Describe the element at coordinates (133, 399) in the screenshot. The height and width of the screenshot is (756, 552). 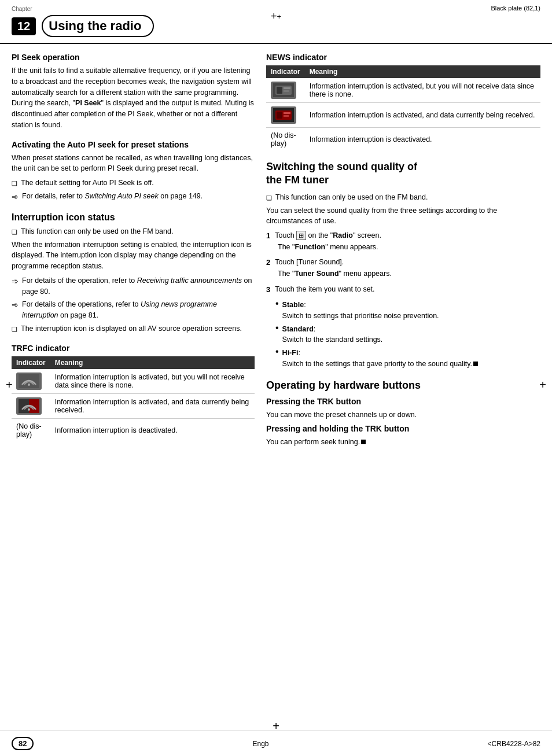
I see `trfc-table: Indicator Meaning` at that location.